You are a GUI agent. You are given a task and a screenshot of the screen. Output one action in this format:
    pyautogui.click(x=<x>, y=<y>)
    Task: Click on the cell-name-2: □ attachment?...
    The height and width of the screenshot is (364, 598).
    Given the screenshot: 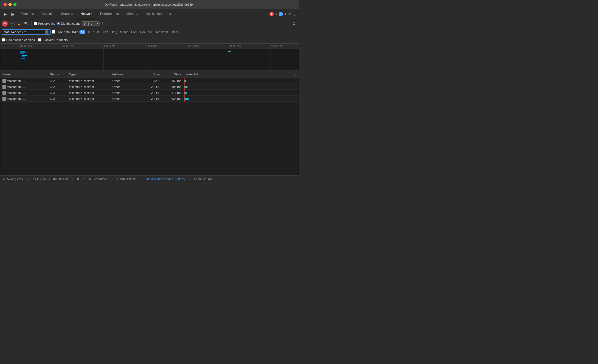 What is the action you would take?
    pyautogui.click(x=24, y=87)
    